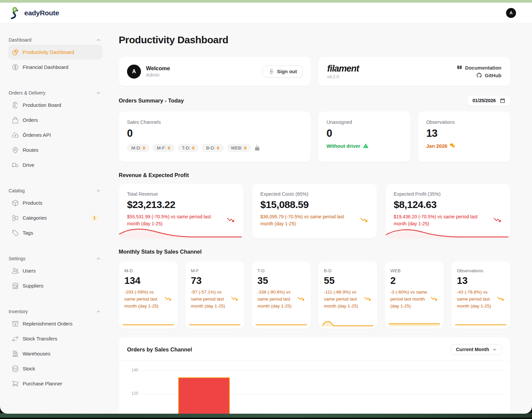  Describe the element at coordinates (55, 233) in the screenshot. I see `sidebar-item-tags: Tags` at that location.